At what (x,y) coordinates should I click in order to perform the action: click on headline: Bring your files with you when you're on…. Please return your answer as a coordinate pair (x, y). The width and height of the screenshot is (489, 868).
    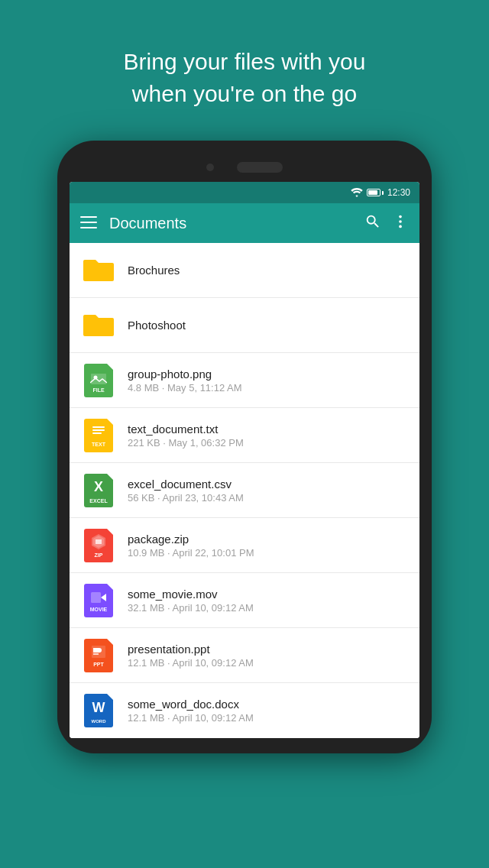
    Looking at the image, I should click on (244, 70).